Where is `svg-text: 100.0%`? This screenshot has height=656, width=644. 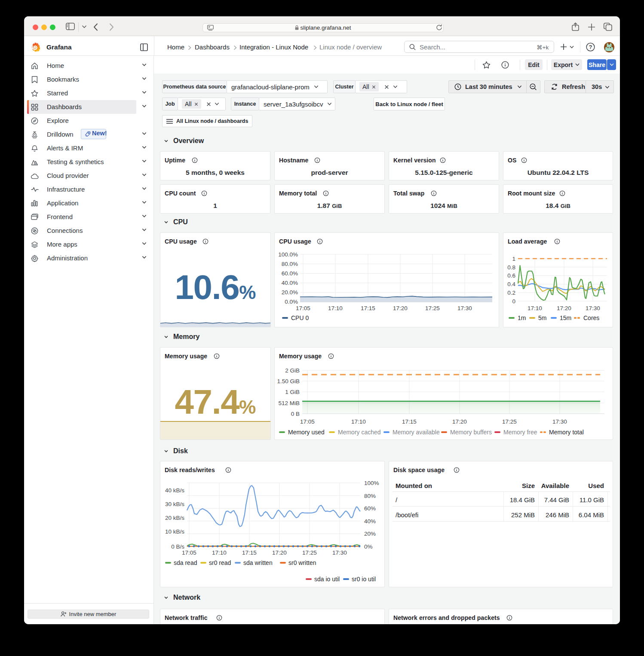 svg-text: 100.0% is located at coordinates (288, 254).